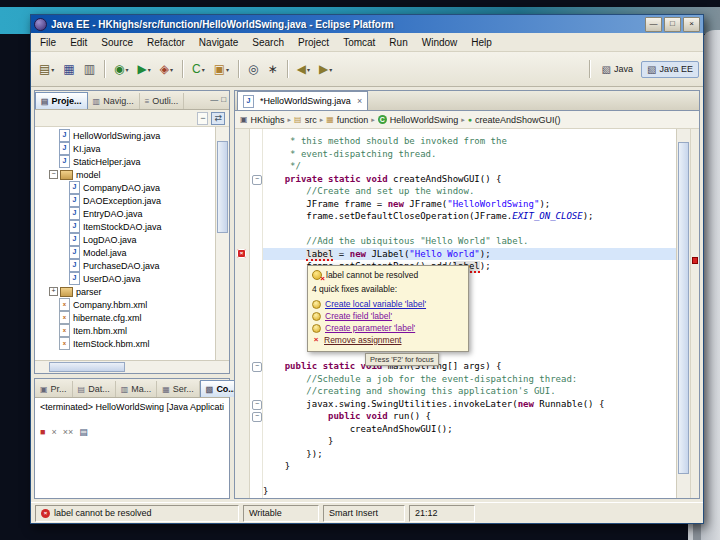  I want to click on tree-item-helloworldswing-java: JHelloWorldSwing.java, so click(125, 136).